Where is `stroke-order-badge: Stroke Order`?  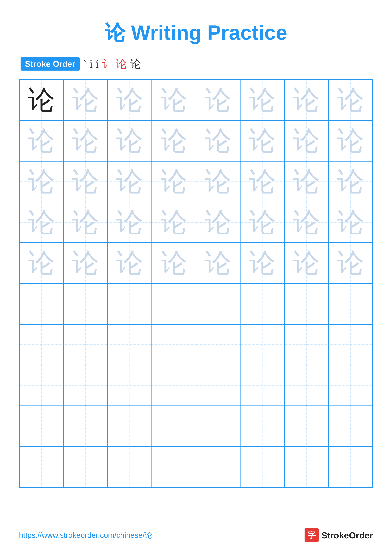 stroke-order-badge: Stroke Order is located at coordinates (50, 64).